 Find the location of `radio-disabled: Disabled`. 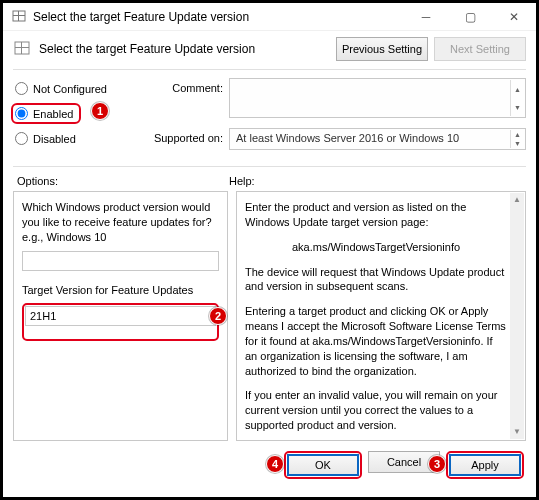

radio-disabled: Disabled is located at coordinates (82, 138).